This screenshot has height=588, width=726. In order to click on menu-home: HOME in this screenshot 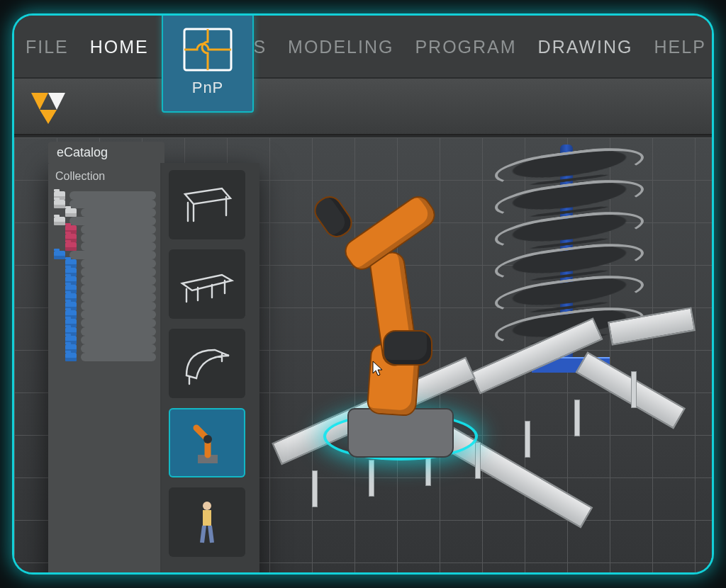, I will do `click(119, 47)`.